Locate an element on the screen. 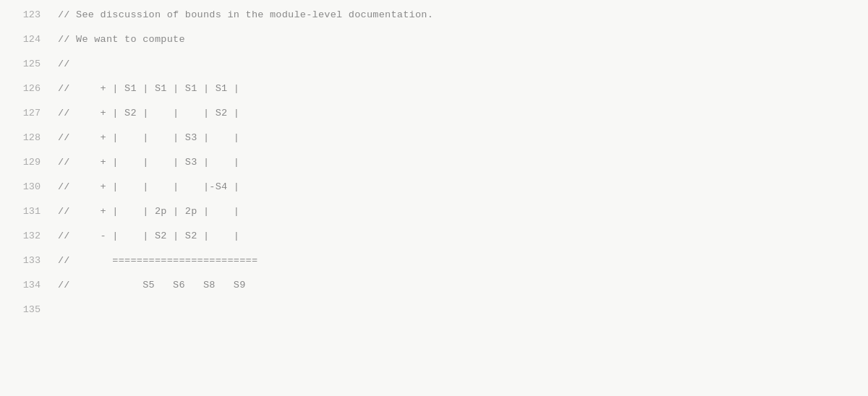  line-content: // + | | | |-S4 | is located at coordinates (149, 187).